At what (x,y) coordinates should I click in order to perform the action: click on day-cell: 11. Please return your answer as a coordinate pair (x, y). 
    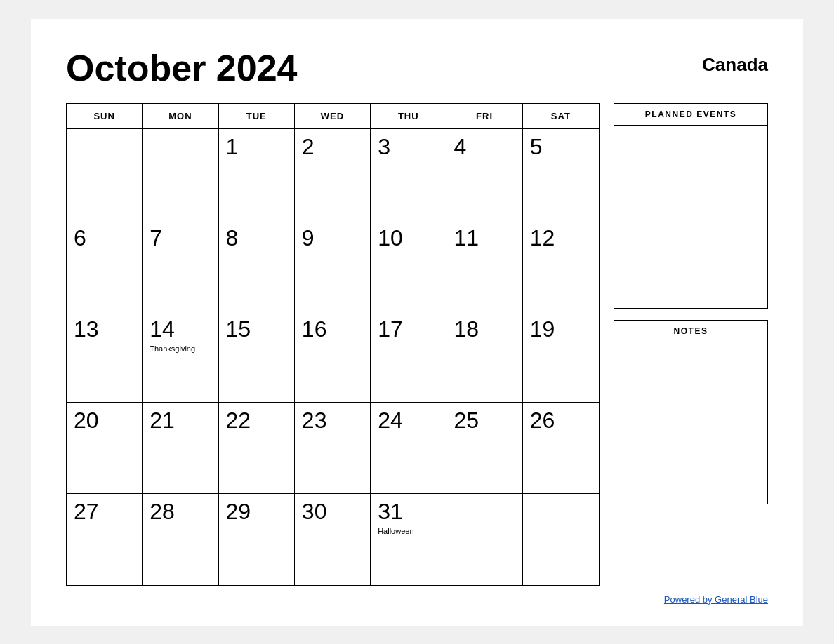
    Looking at the image, I should click on (484, 266).